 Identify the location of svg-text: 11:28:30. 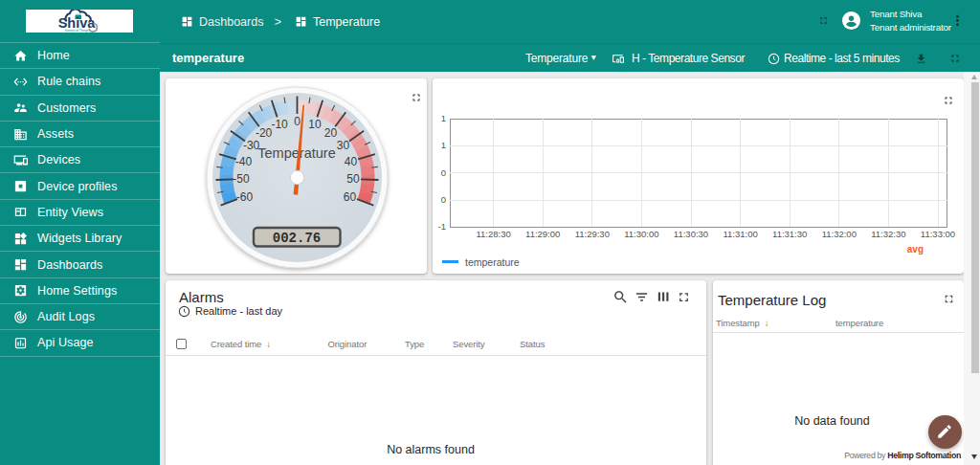
(493, 233).